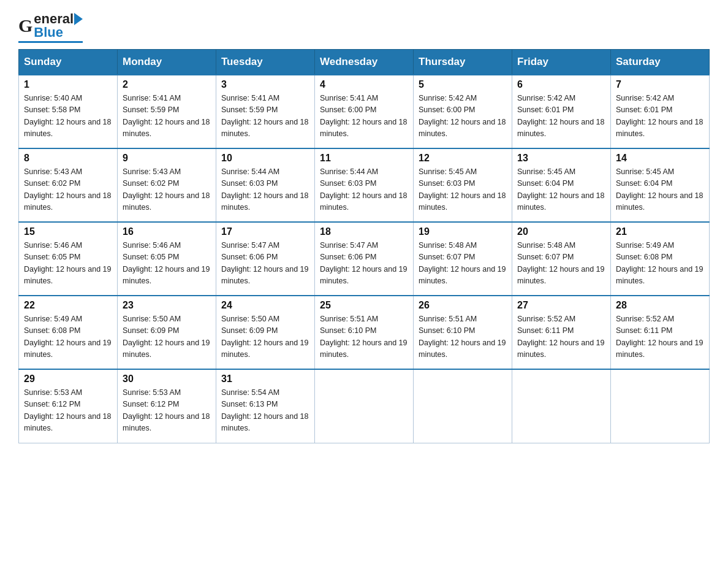  I want to click on calendar-cell: 9Sunrise: 5:43 AMSunset: 6:02 PMDaylight…, so click(167, 185).